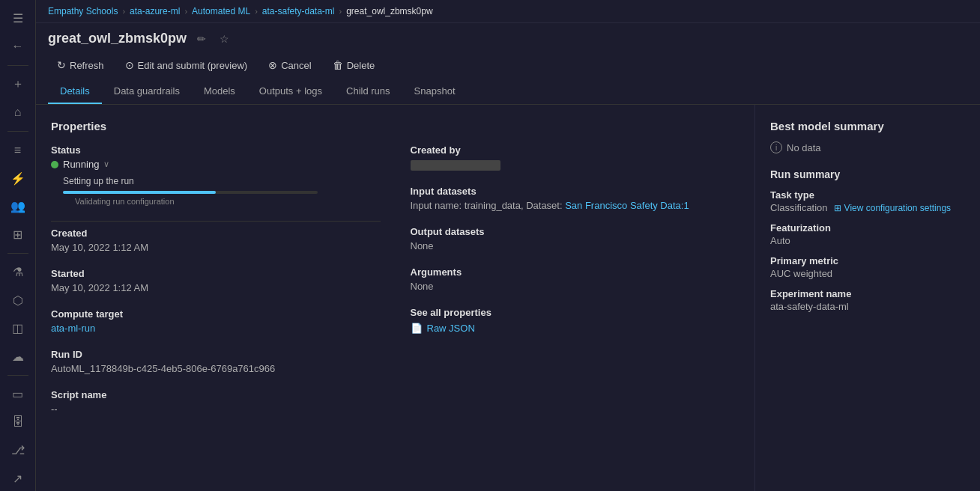 Image resolution: width=980 pixels, height=491 pixels. What do you see at coordinates (18, 19) in the screenshot?
I see `sidebar-hamburger: ☰` at bounding box center [18, 19].